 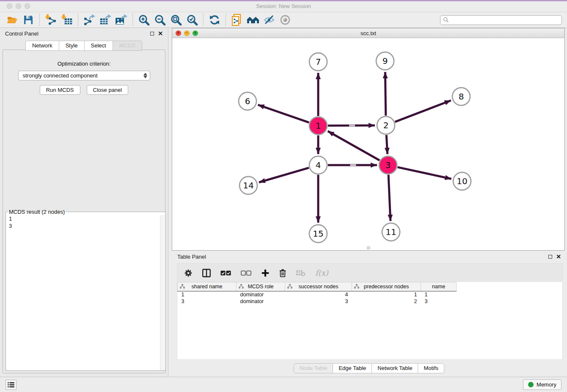 I want to click on close-network-icon: ×, so click(x=179, y=33).